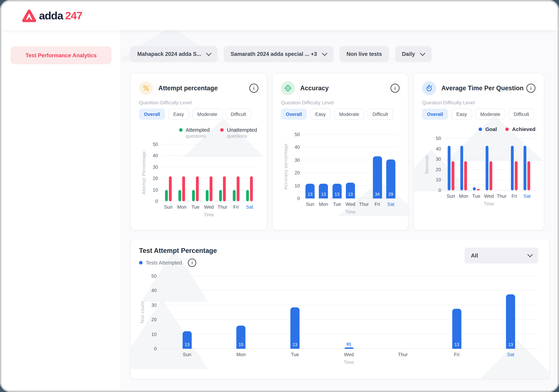 Image resolution: width=559 pixels, height=392 pixels. What do you see at coordinates (364, 54) in the screenshot?
I see `non-live-tests-filter: Non live tests` at bounding box center [364, 54].